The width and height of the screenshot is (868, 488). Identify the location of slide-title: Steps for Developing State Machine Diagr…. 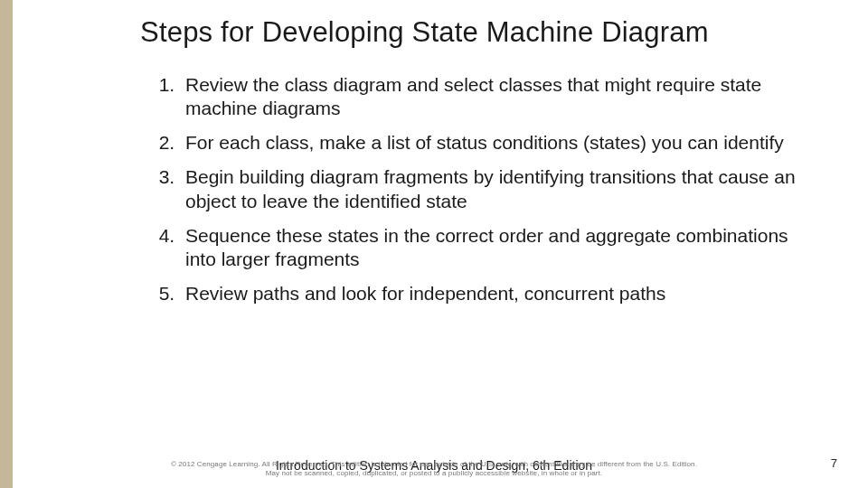
(468, 33).